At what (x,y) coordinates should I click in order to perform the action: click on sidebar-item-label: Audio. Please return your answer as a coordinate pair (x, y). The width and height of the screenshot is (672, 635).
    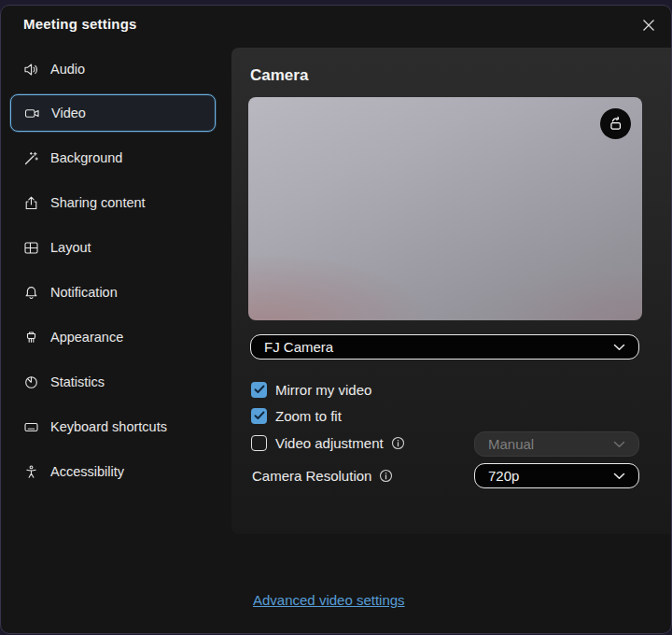
    Looking at the image, I should click on (67, 69).